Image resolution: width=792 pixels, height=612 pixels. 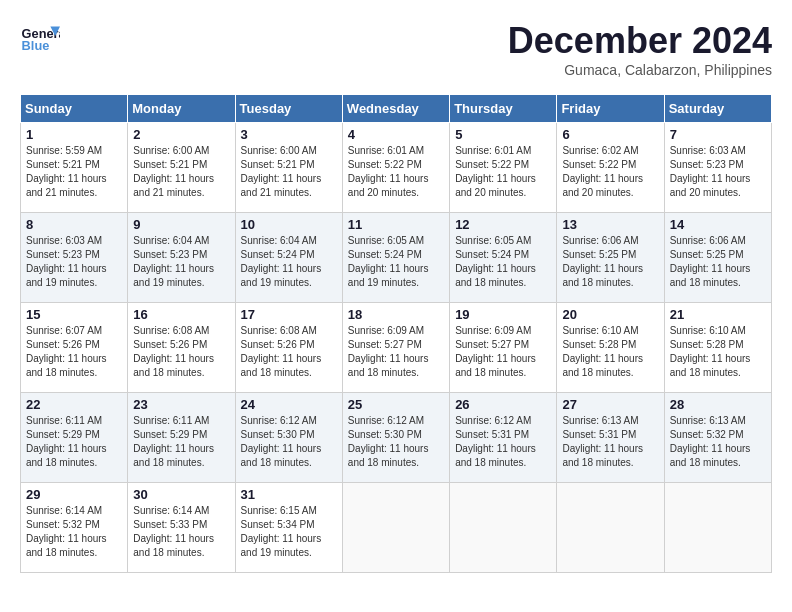 What do you see at coordinates (396, 224) in the screenshot?
I see `day-number: 11` at bounding box center [396, 224].